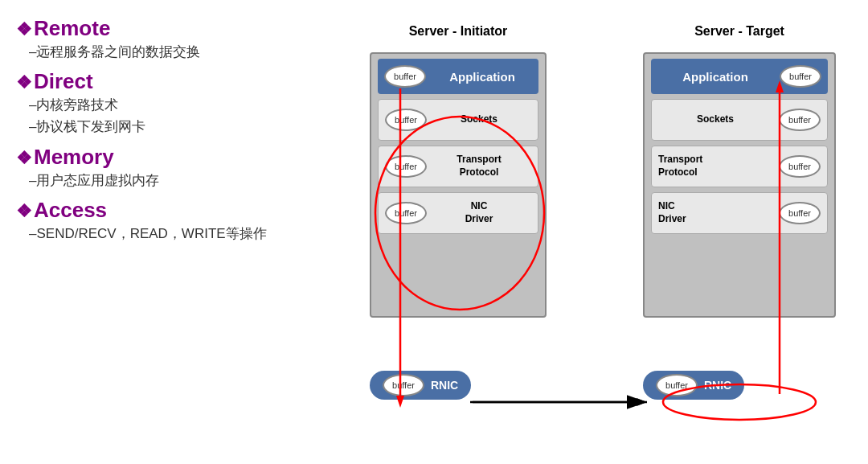  Describe the element at coordinates (406, 120) in the screenshot. I see `initiator-sockets-buffer: buffer` at that location.